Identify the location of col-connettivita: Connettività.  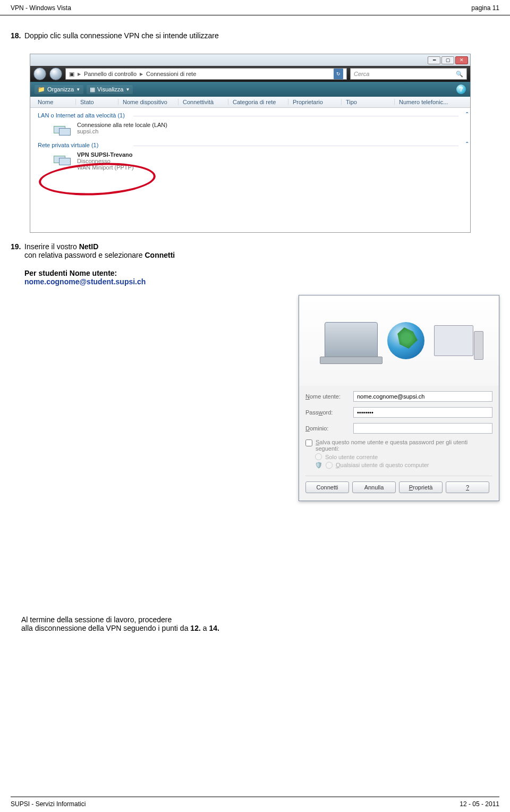
(206, 102).